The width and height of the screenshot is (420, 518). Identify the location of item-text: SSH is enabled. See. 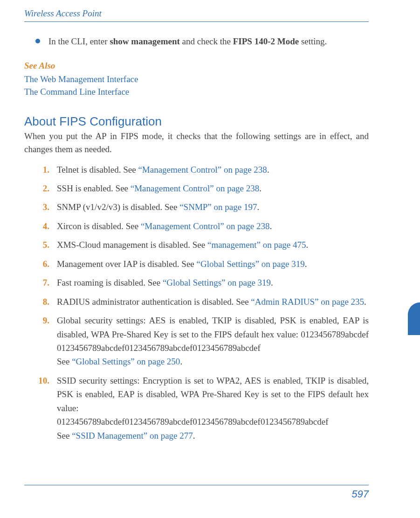
(94, 189).